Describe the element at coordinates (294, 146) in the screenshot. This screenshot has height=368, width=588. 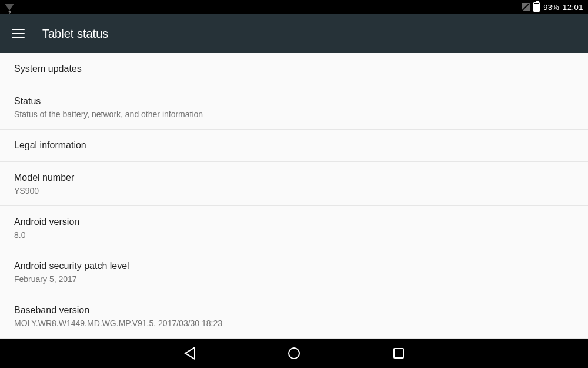
I see `row-legal-information: Legal information` at that location.